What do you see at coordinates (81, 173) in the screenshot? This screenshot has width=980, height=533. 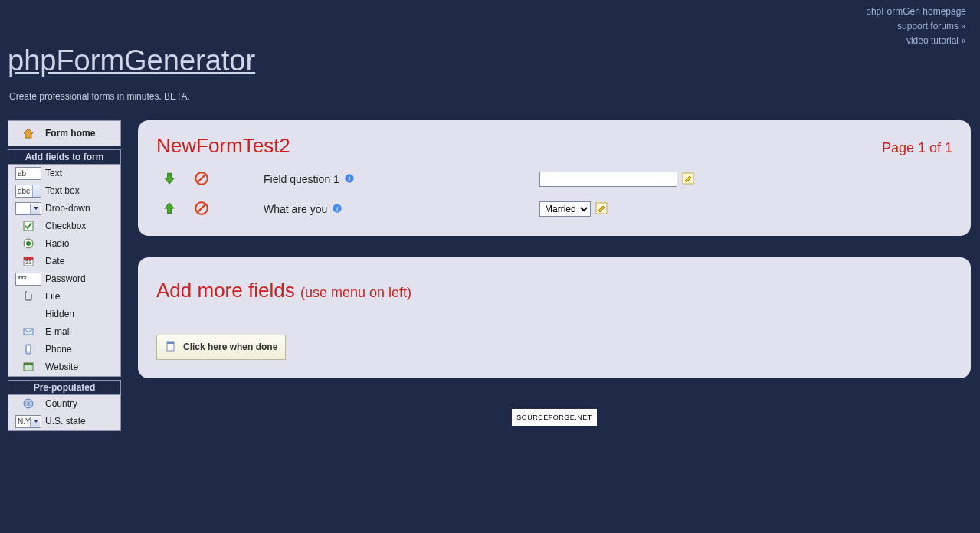 I see `sidebar-item-label: Text` at bounding box center [81, 173].